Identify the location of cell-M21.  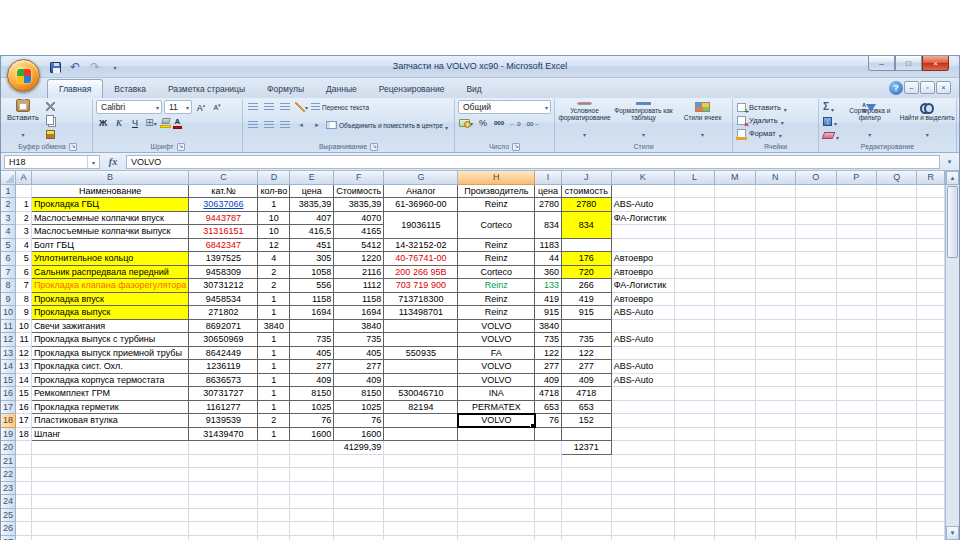
(736, 461).